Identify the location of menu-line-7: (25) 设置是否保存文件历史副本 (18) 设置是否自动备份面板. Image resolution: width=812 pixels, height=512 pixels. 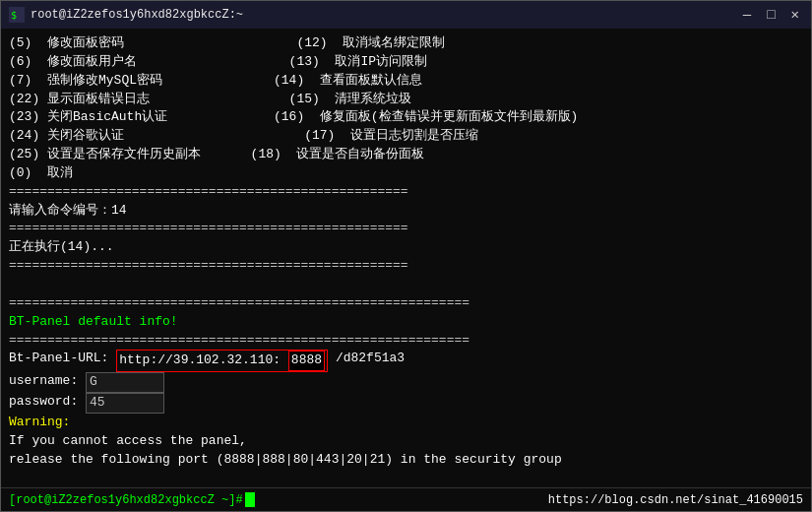
(406, 156).